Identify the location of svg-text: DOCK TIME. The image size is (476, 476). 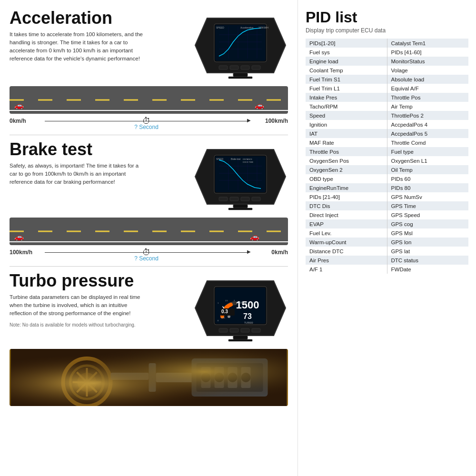
(248, 162).